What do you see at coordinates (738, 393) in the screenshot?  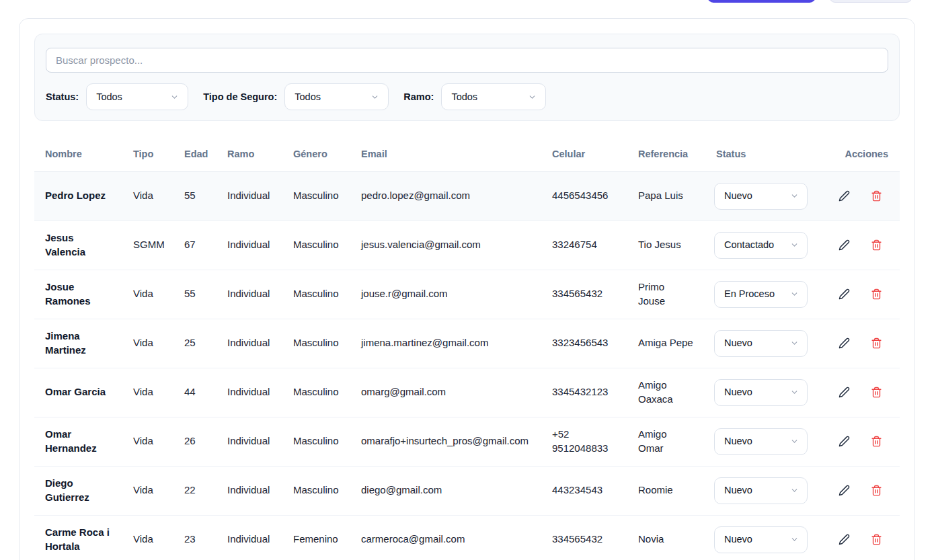 I see `status-value: Nuevo` at bounding box center [738, 393].